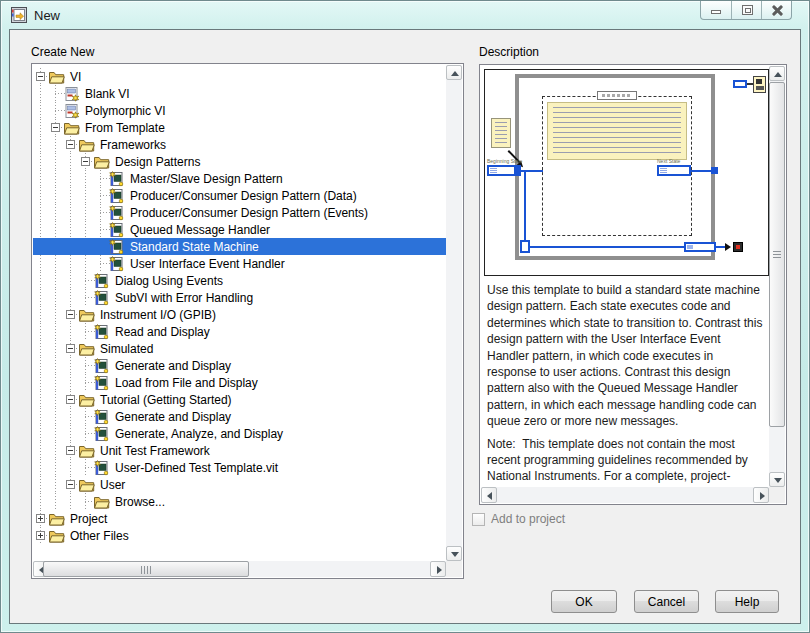 The width and height of the screenshot is (810, 633). I want to click on tree-item: Project, so click(240, 518).